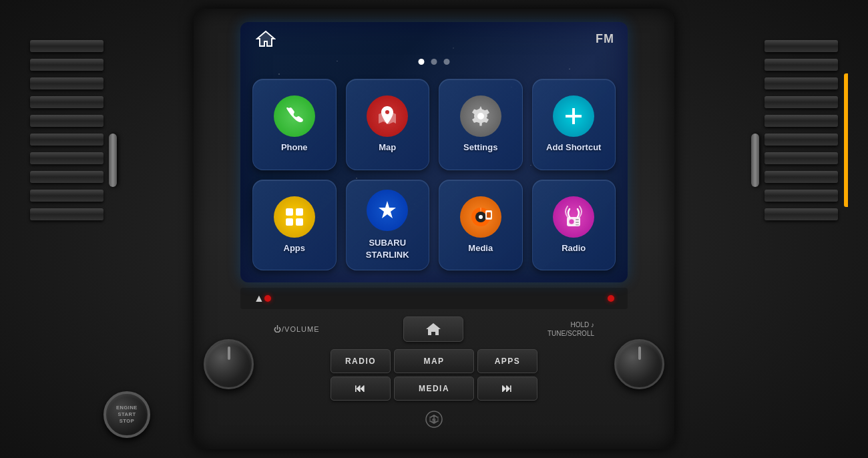  Describe the element at coordinates (387, 148) in the screenshot. I see `map-label: Map` at that location.